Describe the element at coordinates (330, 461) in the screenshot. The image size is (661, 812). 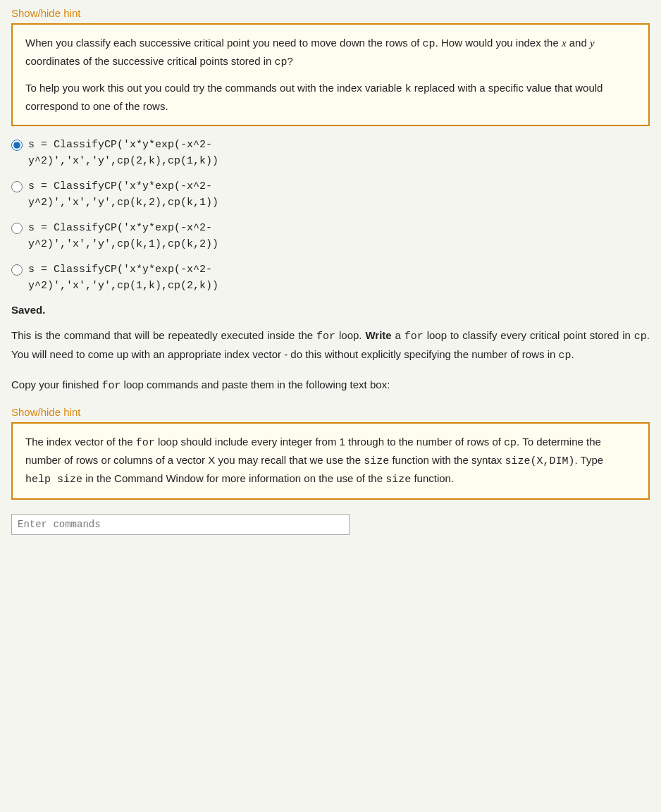
I see `hint2-box: The index vector of the for loop should …` at that location.